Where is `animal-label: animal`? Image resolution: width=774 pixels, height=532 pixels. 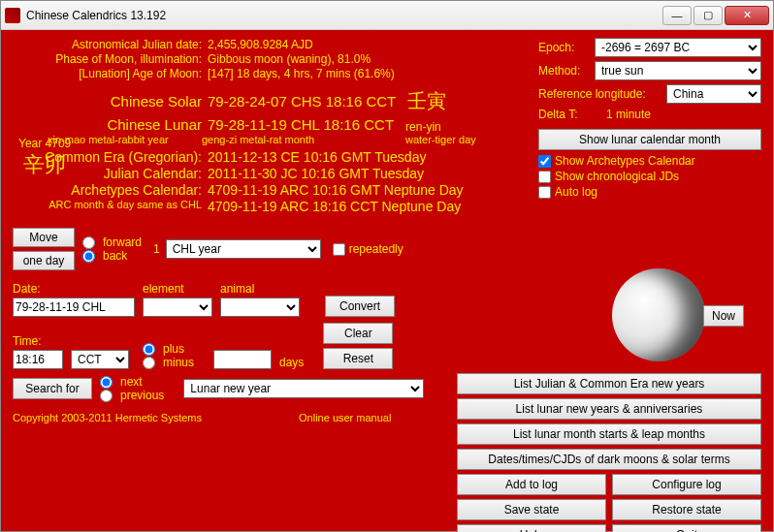
animal-label: animal is located at coordinates (260, 289).